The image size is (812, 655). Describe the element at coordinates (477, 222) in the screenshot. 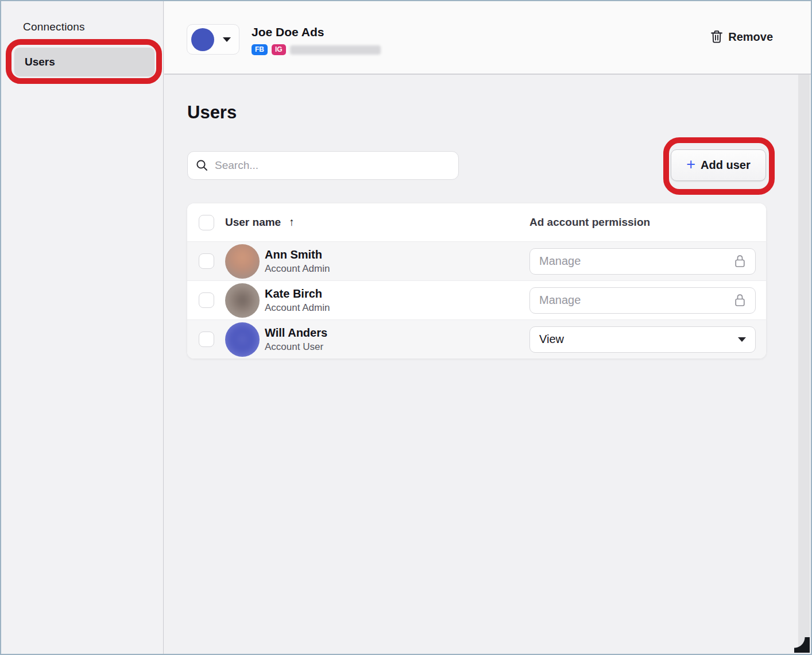

I see `table-header-row: User name ↑ Ad account permission` at that location.